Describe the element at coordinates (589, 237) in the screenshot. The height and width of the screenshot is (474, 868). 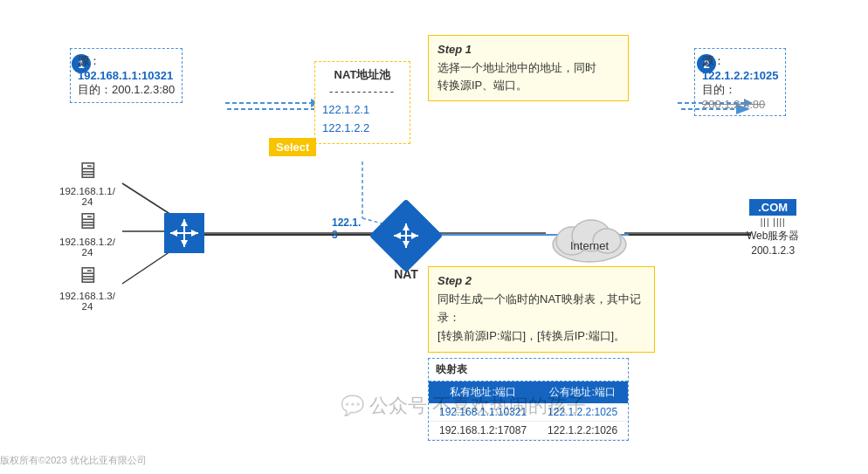
I see `internet-cloud: Internet` at that location.